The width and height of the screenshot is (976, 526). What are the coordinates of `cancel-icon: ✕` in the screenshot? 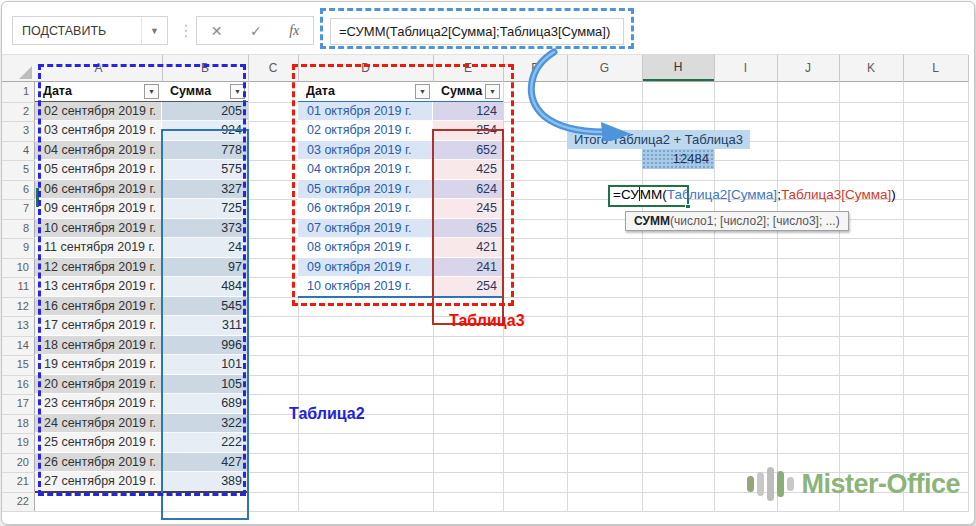 It's located at (217, 31).